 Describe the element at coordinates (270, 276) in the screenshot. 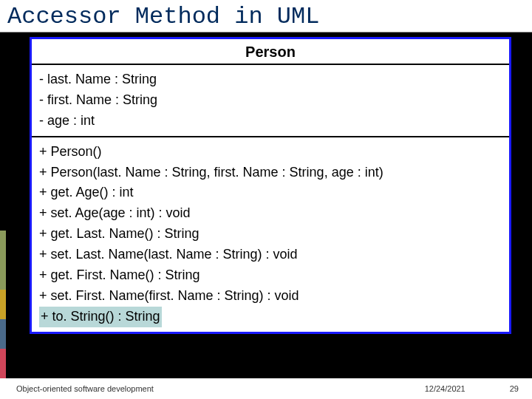

I see `uml-operation: + get. First. Name() : String` at that location.